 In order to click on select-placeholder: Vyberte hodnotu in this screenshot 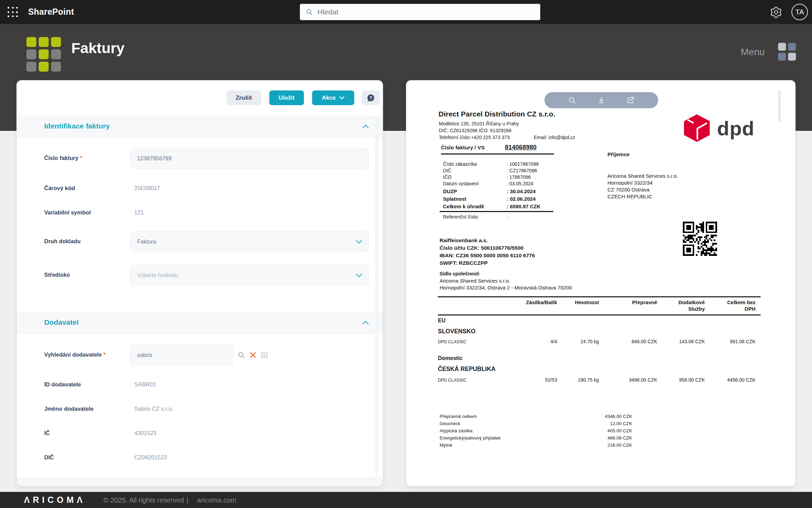, I will do `click(158, 275)`.